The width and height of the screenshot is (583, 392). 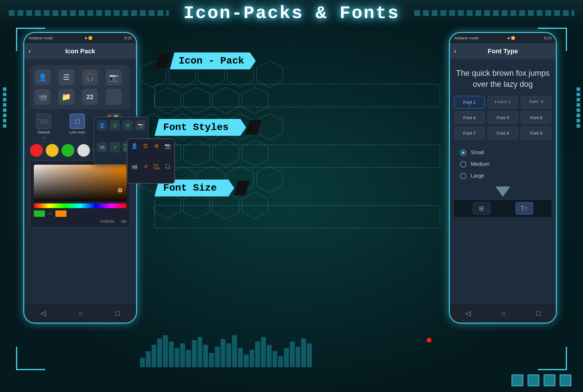 What do you see at coordinates (503, 38) in the screenshot?
I see `status-bar-right: Airplane mode ▶ 📶 8:23` at bounding box center [503, 38].